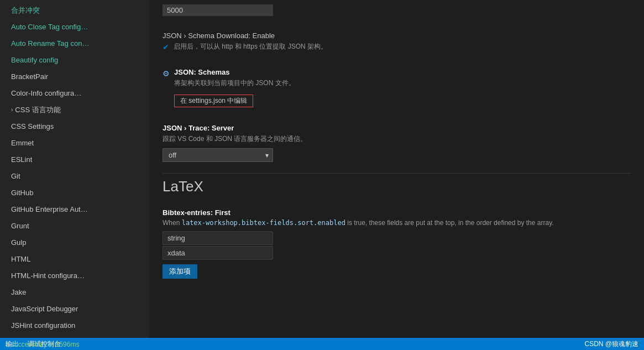 The width and height of the screenshot is (644, 350). What do you see at coordinates (75, 176) in the screenshot?
I see `sidebar-item-git: Git` at bounding box center [75, 176].